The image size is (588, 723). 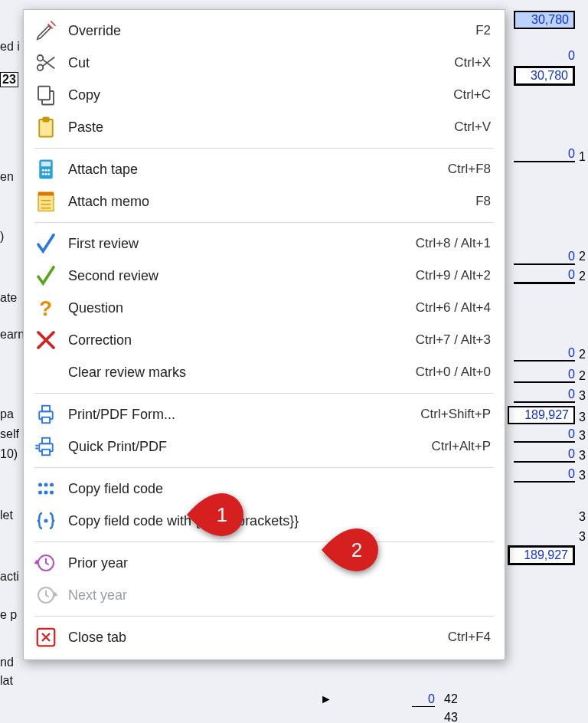 What do you see at coordinates (46, 63) in the screenshot?
I see `scissors-icon` at bounding box center [46, 63].